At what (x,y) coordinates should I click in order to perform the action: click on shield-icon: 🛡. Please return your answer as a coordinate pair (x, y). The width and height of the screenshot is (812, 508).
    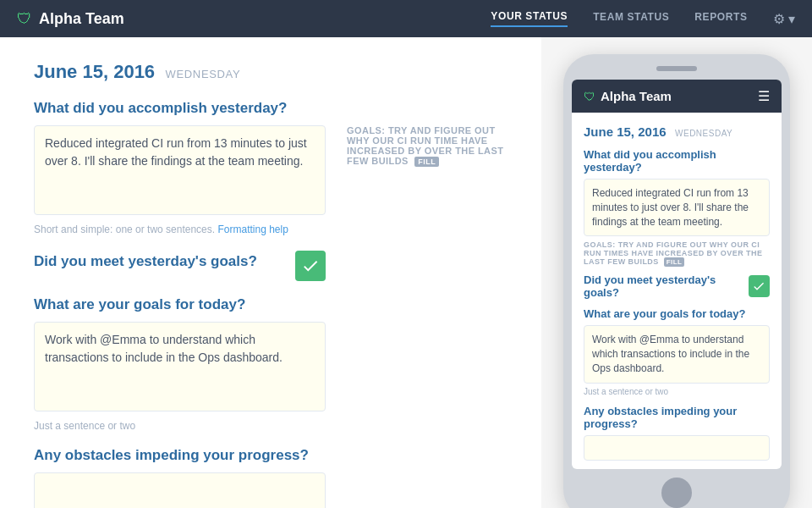
    Looking at the image, I should click on (25, 19).